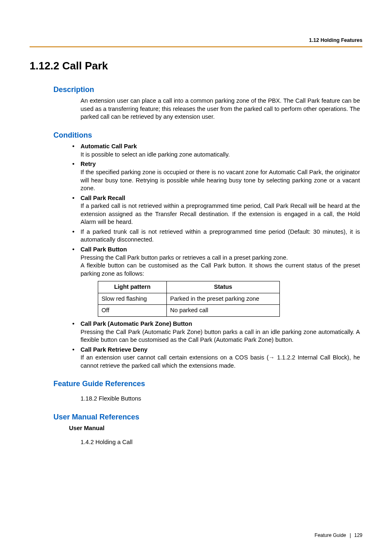  I want to click on condition-title: Retry, so click(88, 164).